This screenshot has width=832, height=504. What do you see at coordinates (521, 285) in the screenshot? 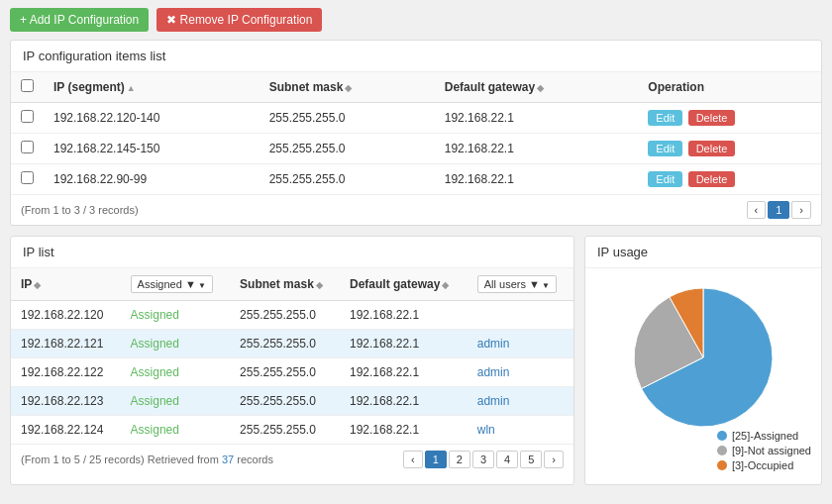
I see `ip-col-user: All users ▼` at bounding box center [521, 285].